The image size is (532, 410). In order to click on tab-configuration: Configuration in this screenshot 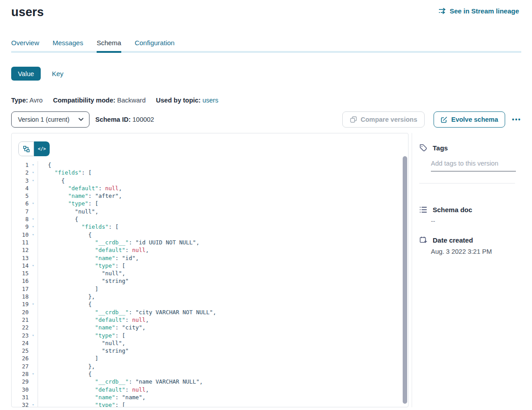, I will do `click(155, 45)`.